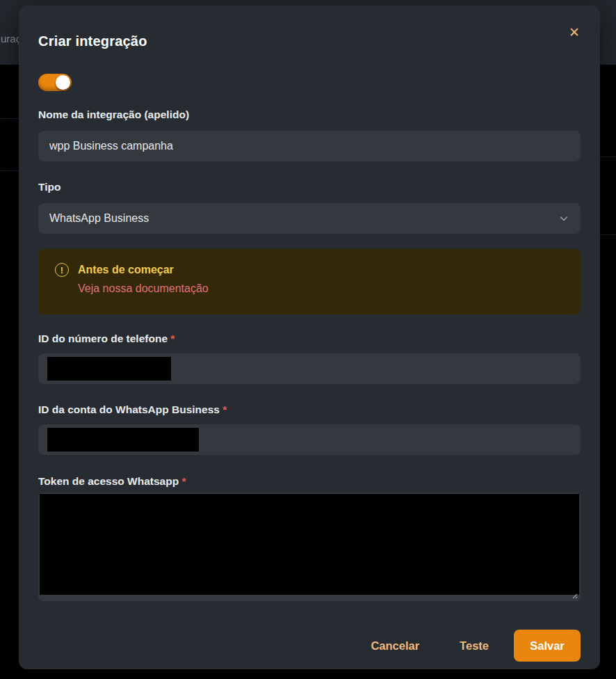 Image resolution: width=616 pixels, height=679 pixels. Describe the element at coordinates (309, 218) in the screenshot. I see `type-select: WhatsApp Business` at that location.